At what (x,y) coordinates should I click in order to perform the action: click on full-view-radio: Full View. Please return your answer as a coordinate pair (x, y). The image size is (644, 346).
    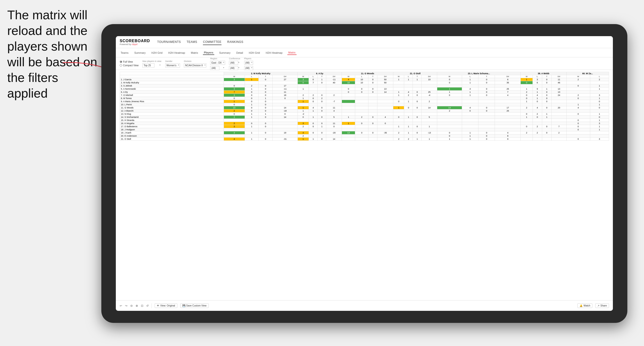
    Looking at the image, I should click on (129, 62).